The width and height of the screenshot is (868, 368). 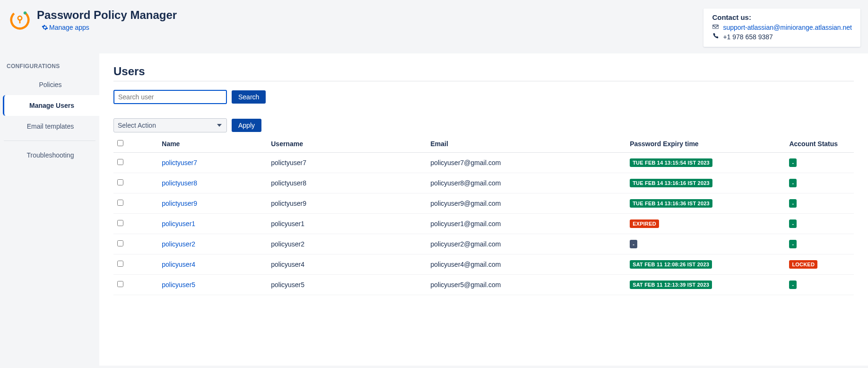 I want to click on user-username: policyuser2, so click(x=347, y=244).